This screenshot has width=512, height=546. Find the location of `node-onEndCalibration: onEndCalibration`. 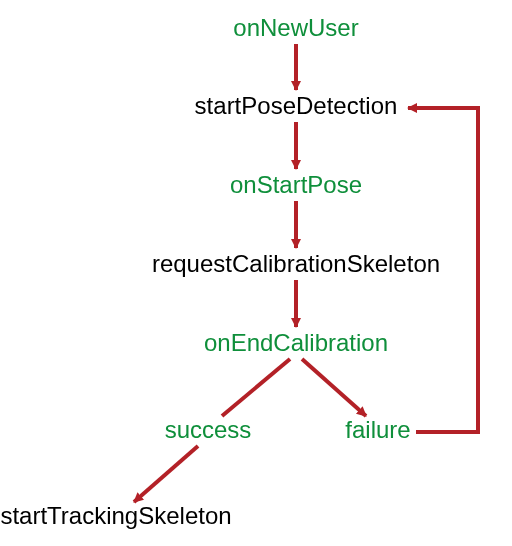

node-onEndCalibration: onEndCalibration is located at coordinates (296, 342).